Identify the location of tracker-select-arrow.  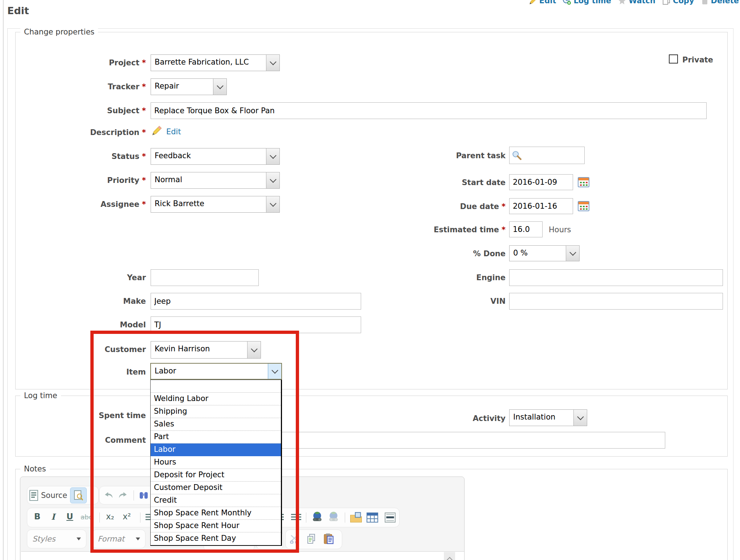
(220, 87).